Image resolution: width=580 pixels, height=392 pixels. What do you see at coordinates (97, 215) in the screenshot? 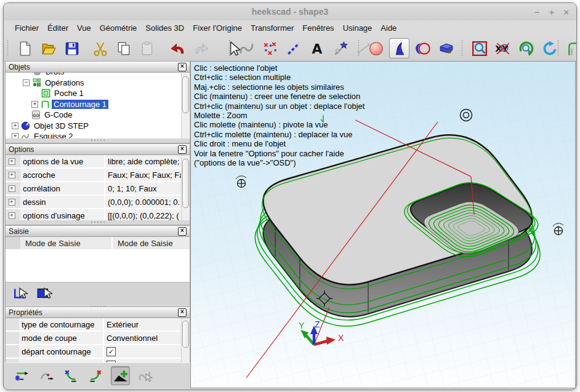
I see `option-row-usinage: + options d'usinage [[(0,0,0); (0,0,222)…` at bounding box center [97, 215].